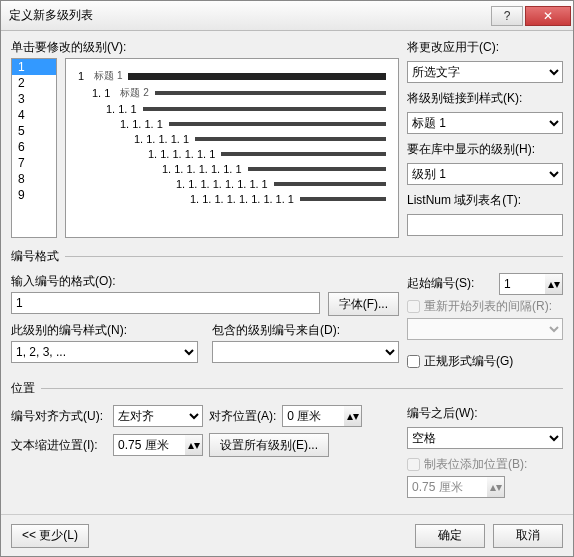  I want to click on listnum-label: ListNum 域列表名(T):, so click(485, 200).